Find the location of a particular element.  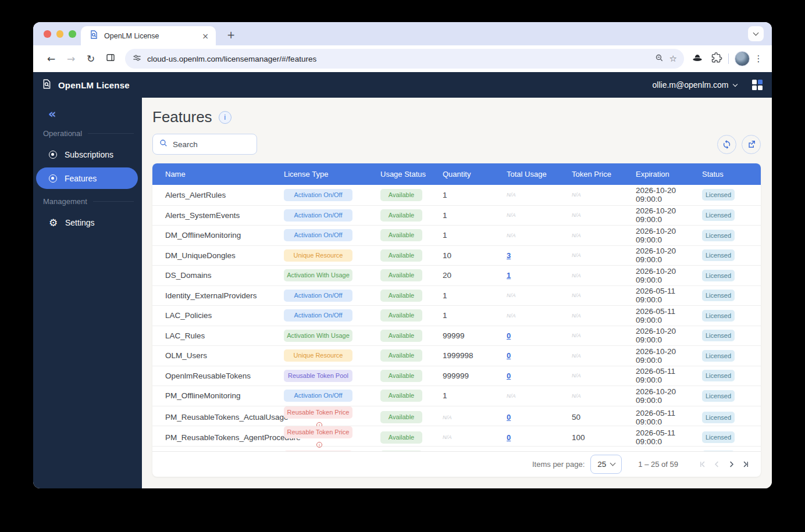

col-header-expiration: Expiration is located at coordinates (669, 174).